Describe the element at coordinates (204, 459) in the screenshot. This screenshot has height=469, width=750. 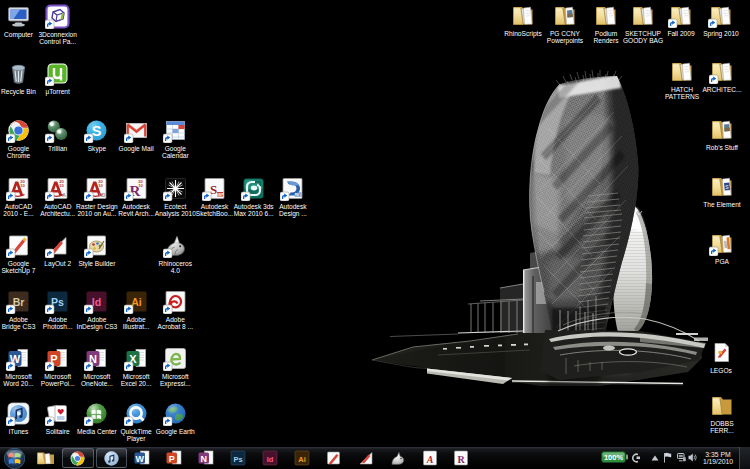
I see `svg-text: N` at that location.